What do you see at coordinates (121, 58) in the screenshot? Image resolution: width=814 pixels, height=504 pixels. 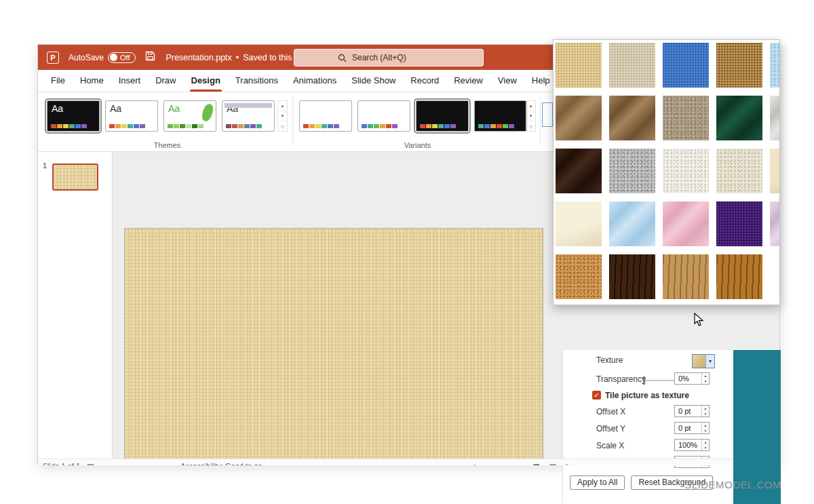 I see `autosave-toggle: Off` at bounding box center [121, 58].